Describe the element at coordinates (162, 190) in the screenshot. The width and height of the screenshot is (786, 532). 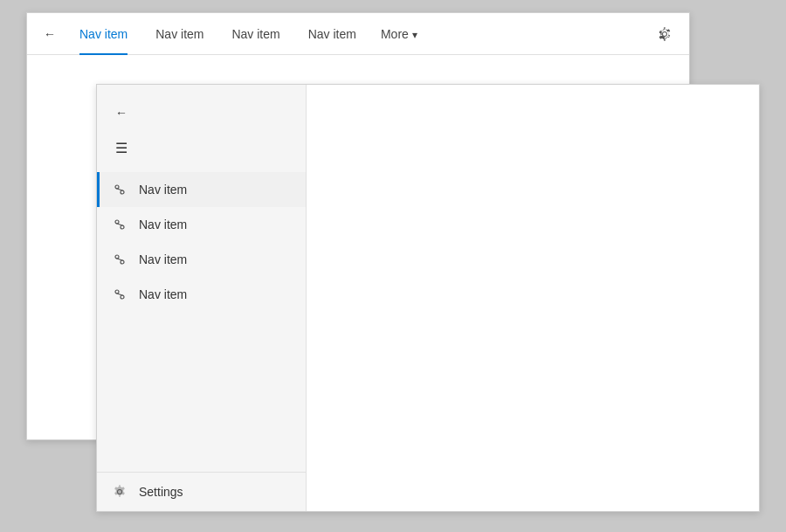
I see `sidebar-nav-item-1-label: Nav item` at that location.